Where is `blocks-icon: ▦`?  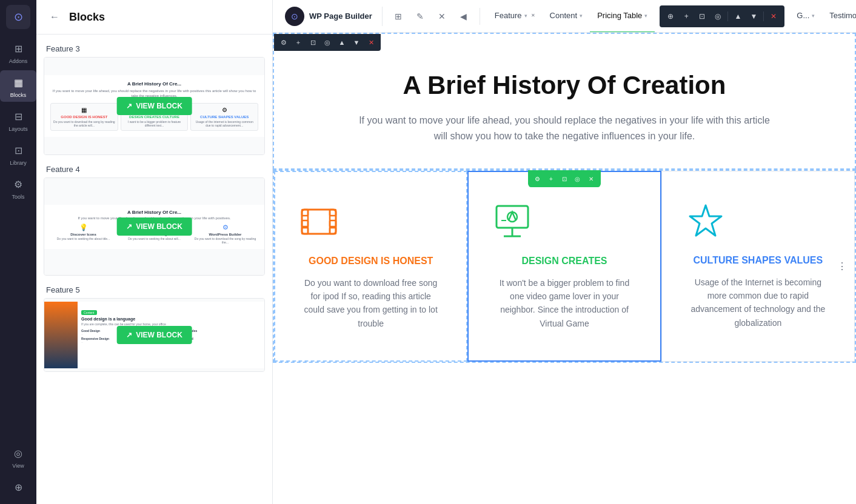 blocks-icon: ▦ is located at coordinates (18, 82).